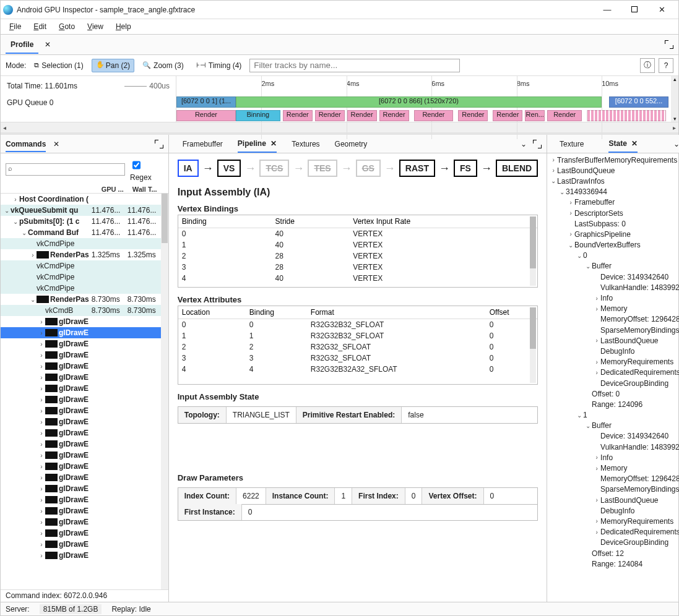 The image size is (679, 616). I want to click on tree-node: ›TransferBufferMemoryRequirements, so click(613, 160).